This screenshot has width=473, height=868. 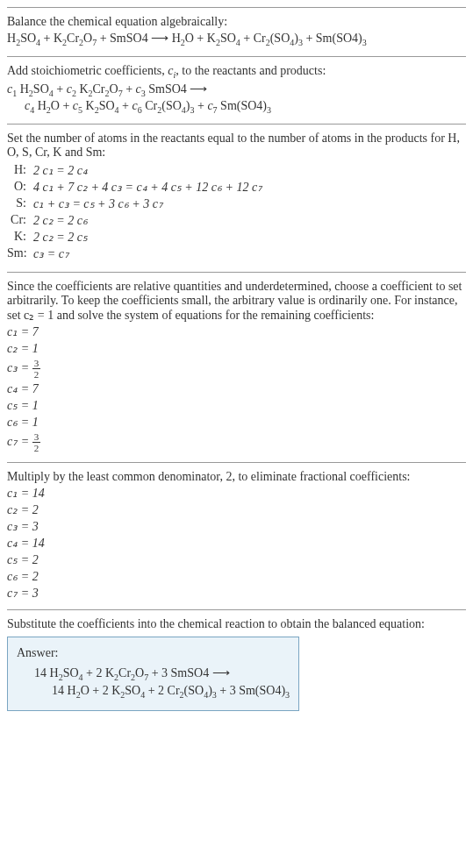 What do you see at coordinates (237, 254) in the screenshot?
I see `atom-row-sm: Sm: c₃ = c₇` at bounding box center [237, 254].